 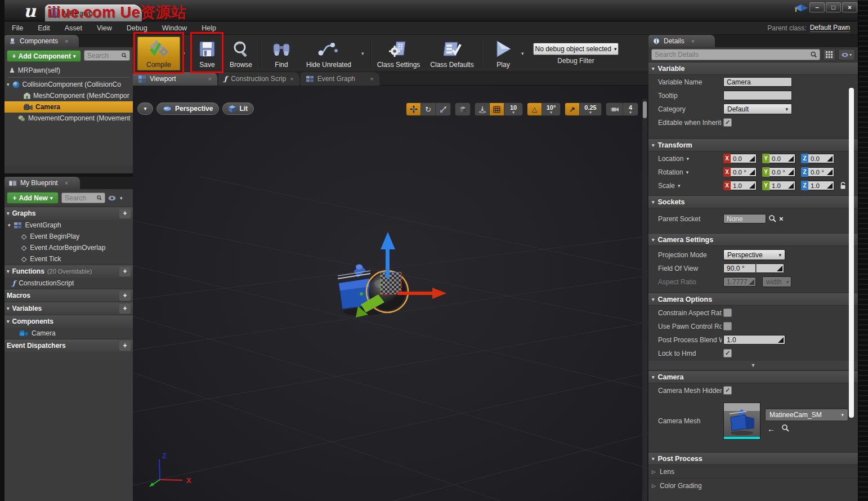 What do you see at coordinates (817, 159) in the screenshot?
I see `location-z-field: Z0.0` at bounding box center [817, 159].